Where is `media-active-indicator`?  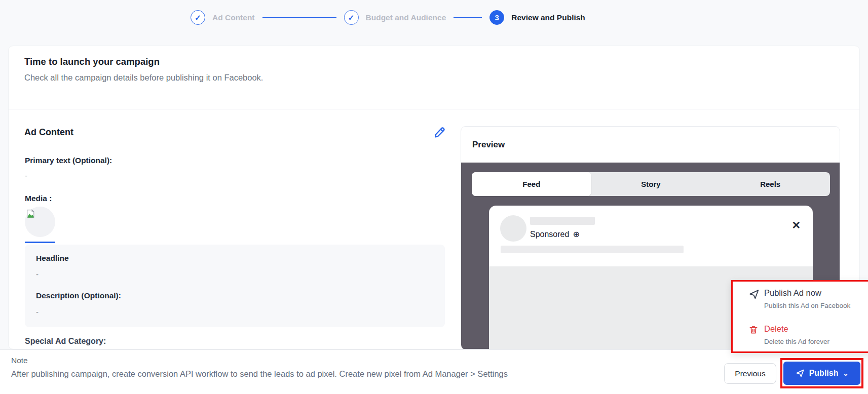
media-active-indicator is located at coordinates (40, 242).